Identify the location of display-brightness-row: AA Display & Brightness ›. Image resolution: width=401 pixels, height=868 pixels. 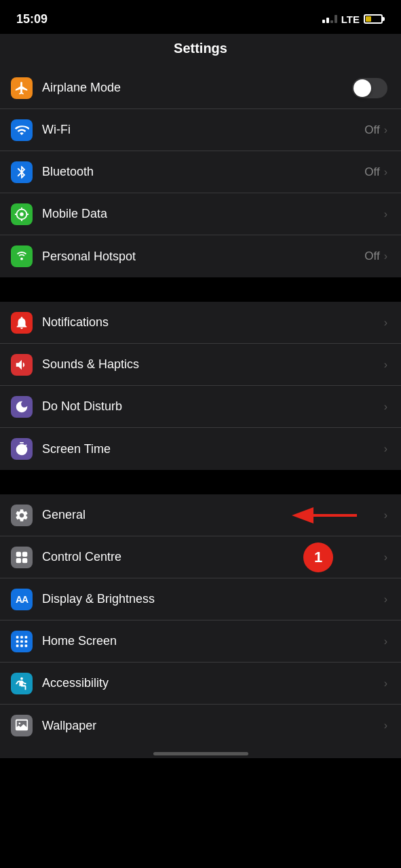
(201, 599).